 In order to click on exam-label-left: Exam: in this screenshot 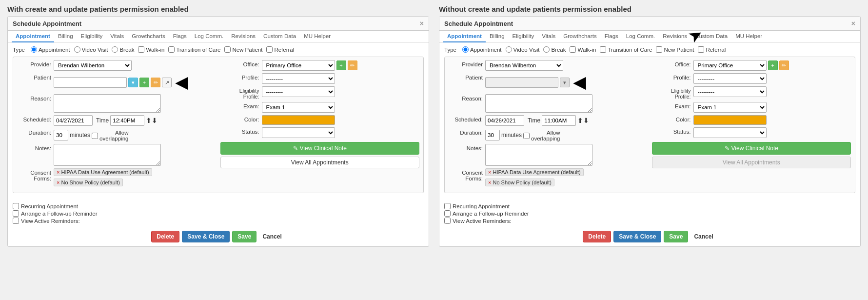, I will do `click(240, 105)`.